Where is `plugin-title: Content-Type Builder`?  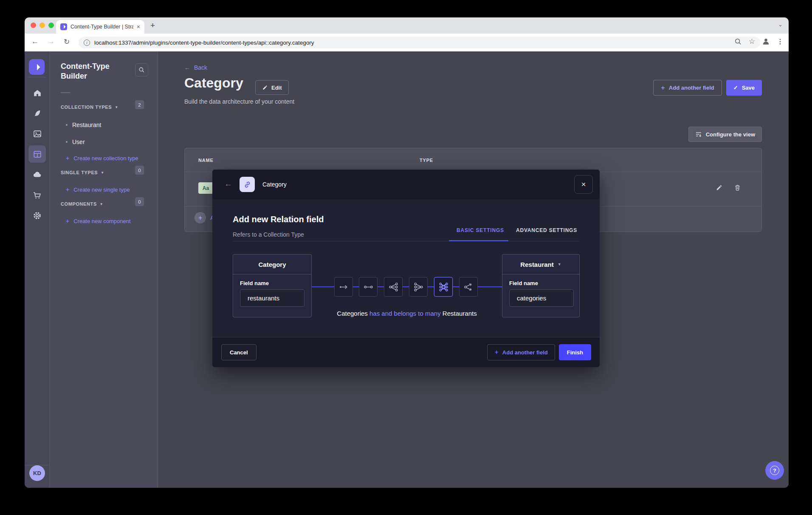
plugin-title: Content-Type Builder is located at coordinates (93, 71).